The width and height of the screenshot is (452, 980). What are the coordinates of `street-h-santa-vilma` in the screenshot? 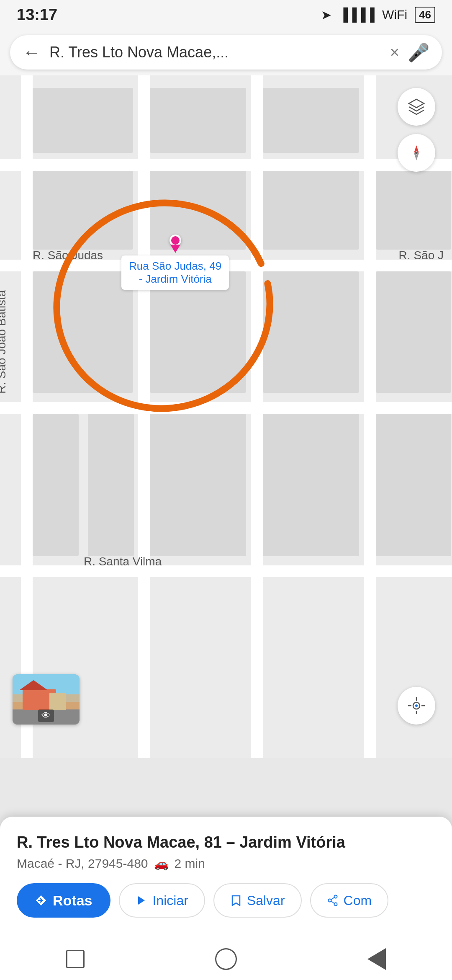 It's located at (226, 571).